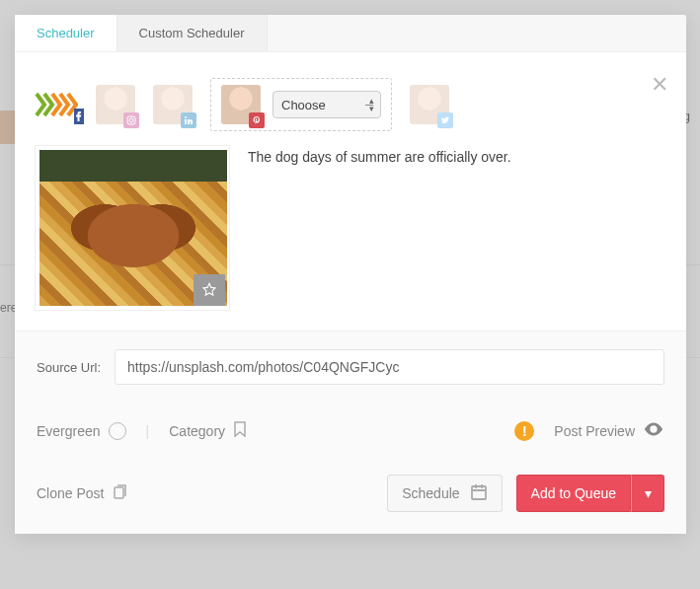  Describe the element at coordinates (444, 493) in the screenshot. I see `schedule-button: Schedule` at that location.